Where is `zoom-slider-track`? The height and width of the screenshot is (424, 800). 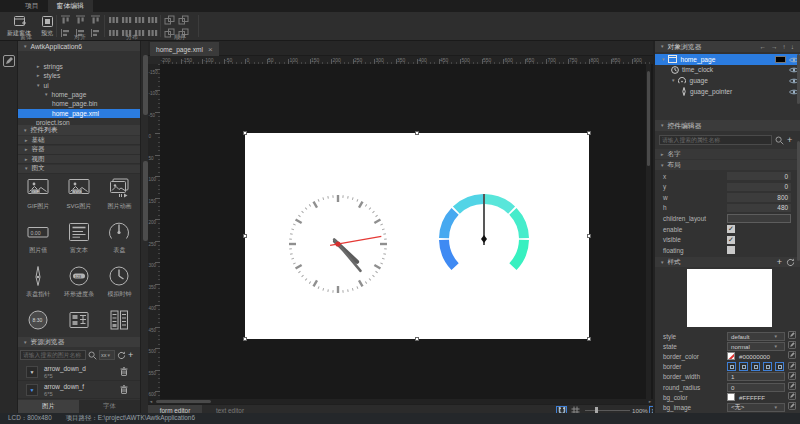
zoom-slider-track is located at coordinates (608, 410).